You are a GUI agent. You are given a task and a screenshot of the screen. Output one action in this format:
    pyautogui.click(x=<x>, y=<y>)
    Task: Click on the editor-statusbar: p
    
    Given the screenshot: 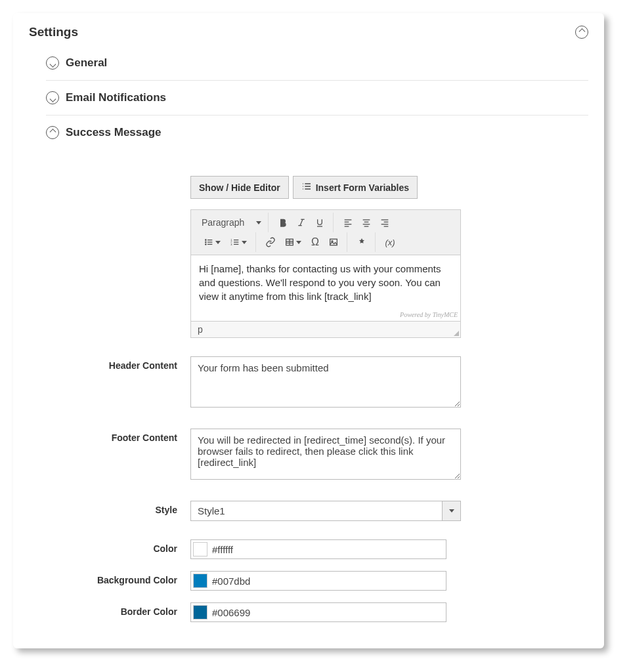 What is the action you would take?
    pyautogui.click(x=326, y=329)
    